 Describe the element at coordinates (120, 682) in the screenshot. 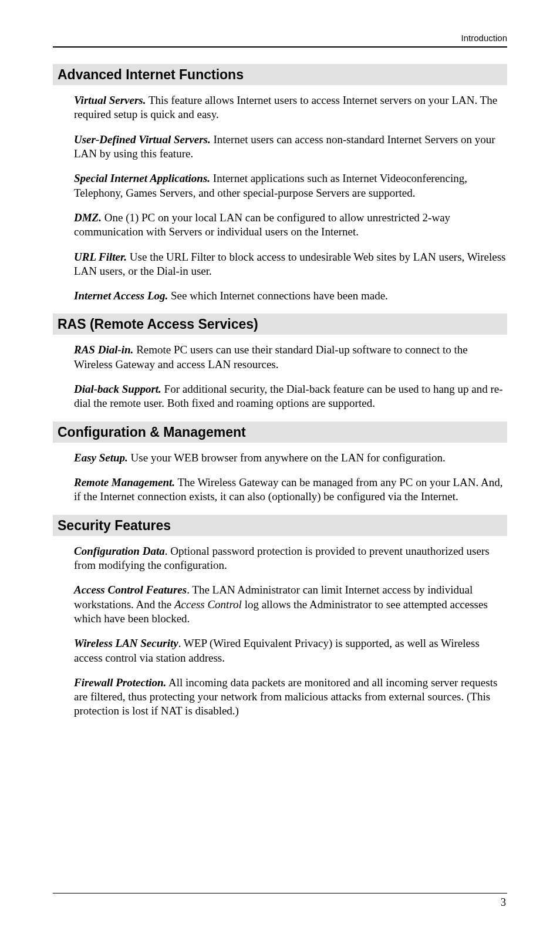

I see `feature-title: Firewall Protection.` at that location.